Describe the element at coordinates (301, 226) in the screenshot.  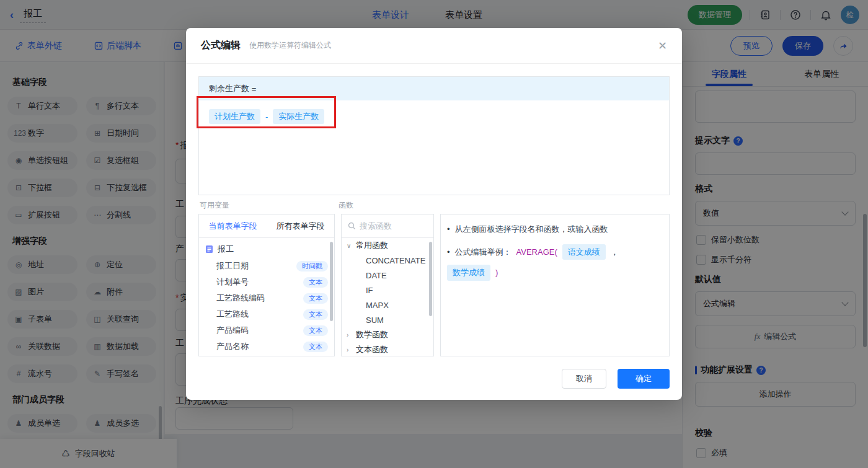
I see `tab-all-form-fields: 所有表单字段` at that location.